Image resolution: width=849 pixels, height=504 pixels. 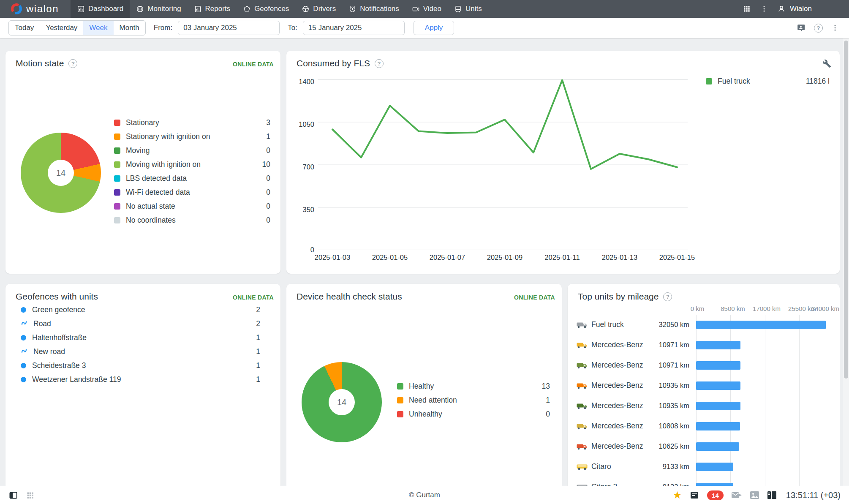 What do you see at coordinates (62, 28) in the screenshot?
I see `range-yesterday-button: Yesterday` at bounding box center [62, 28].